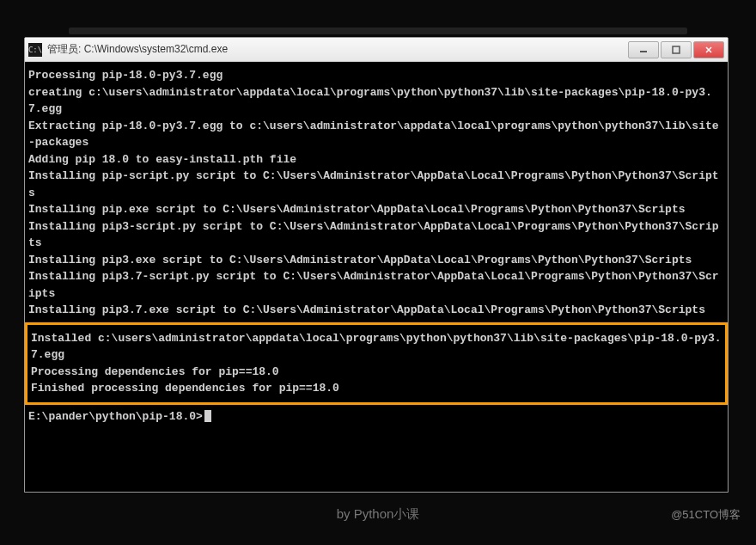 The width and height of the screenshot is (756, 545). Describe the element at coordinates (338, 50) in the screenshot. I see `window-title: 管理员: C:\Windows\system32\cmd.exe` at that location.